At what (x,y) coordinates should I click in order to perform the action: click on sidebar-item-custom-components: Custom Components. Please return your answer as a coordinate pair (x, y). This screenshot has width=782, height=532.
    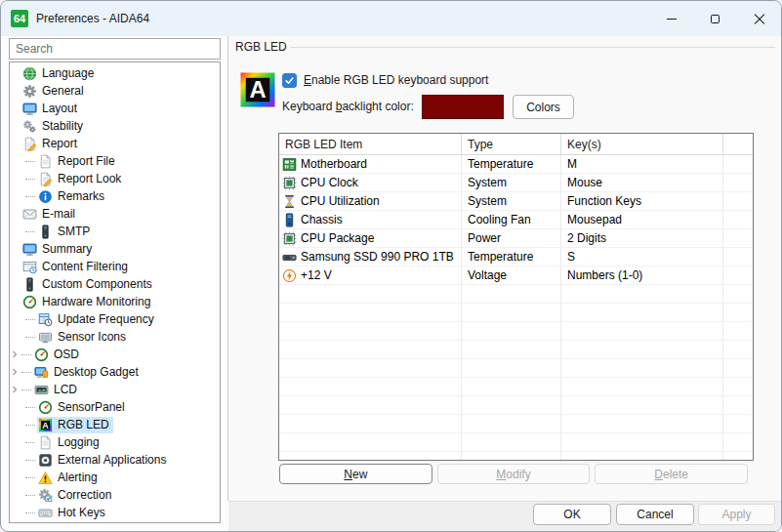
    Looking at the image, I should click on (115, 284).